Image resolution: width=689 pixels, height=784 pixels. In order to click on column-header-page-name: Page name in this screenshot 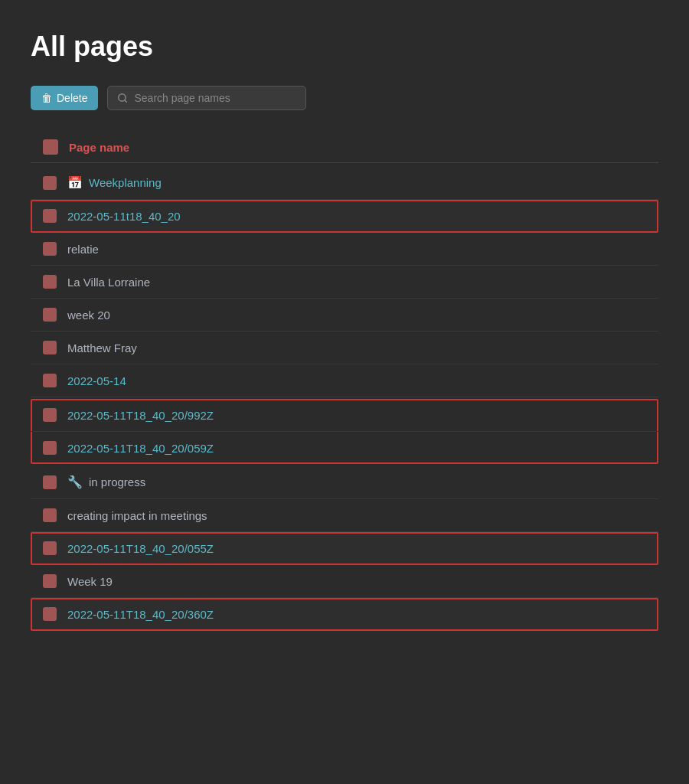, I will do `click(100, 147)`.